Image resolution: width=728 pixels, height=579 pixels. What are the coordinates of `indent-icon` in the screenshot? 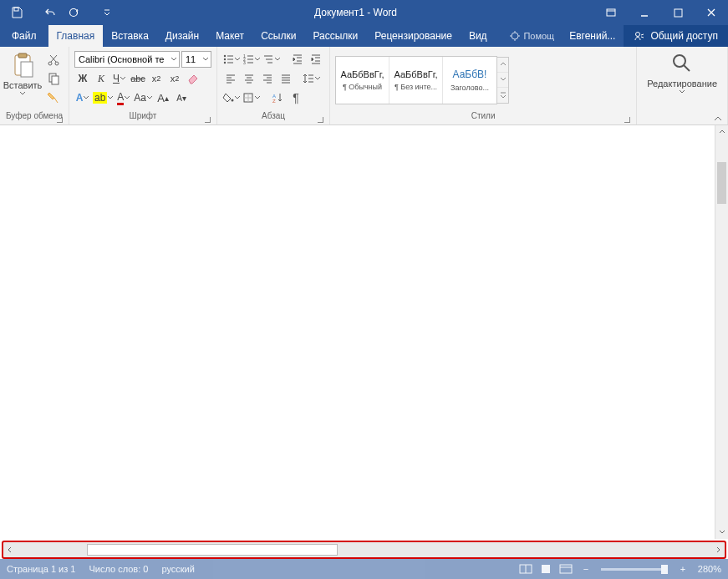 It's located at (316, 59).